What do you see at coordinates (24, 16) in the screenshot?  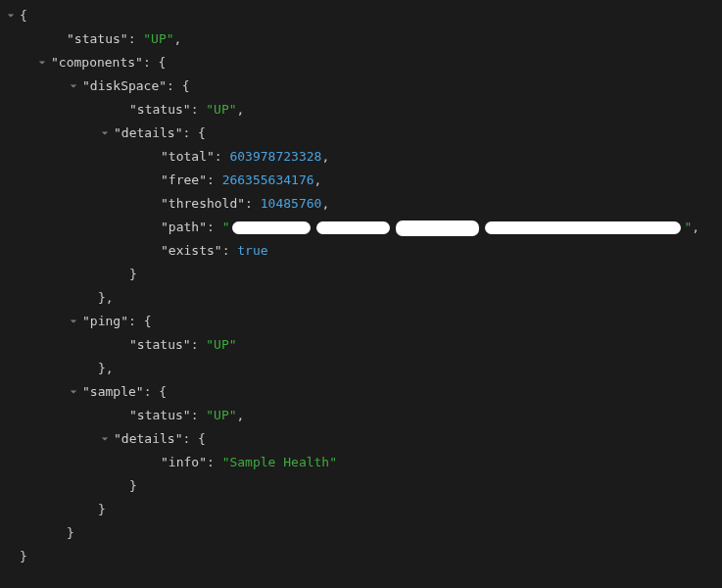 I see `brace-open: {` at bounding box center [24, 16].